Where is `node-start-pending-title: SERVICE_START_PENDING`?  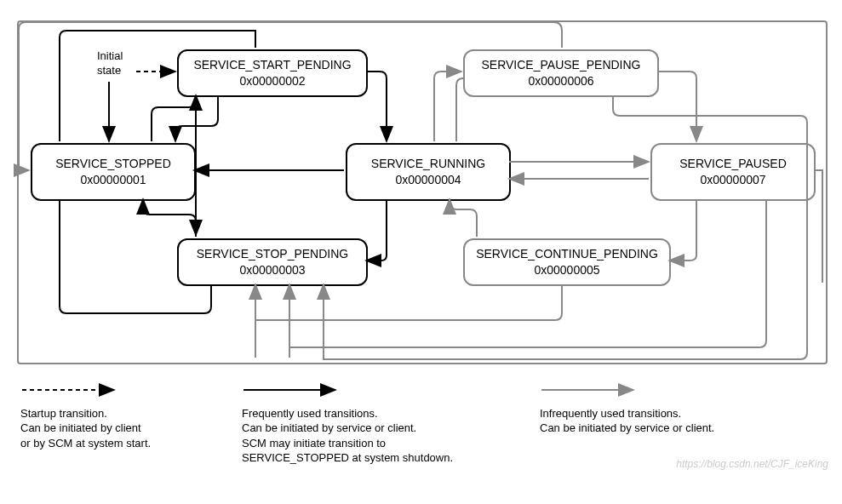 node-start-pending-title: SERVICE_START_PENDING is located at coordinates (272, 65).